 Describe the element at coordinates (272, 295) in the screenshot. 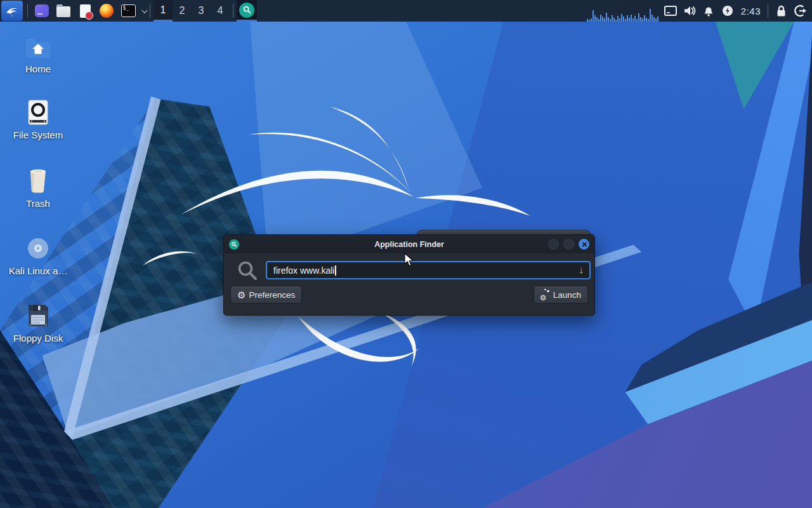

I see `preferences-button-label: Preferences` at that location.